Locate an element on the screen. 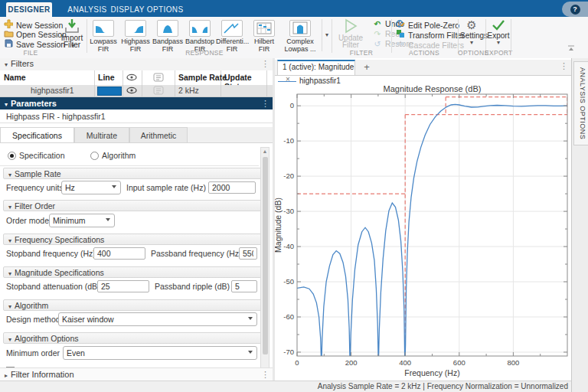 The image size is (588, 392). check-icon is located at coordinates (498, 25).